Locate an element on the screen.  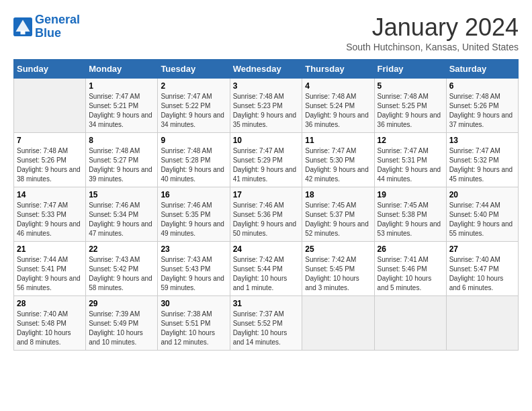
day-number: 5 is located at coordinates (410, 86).